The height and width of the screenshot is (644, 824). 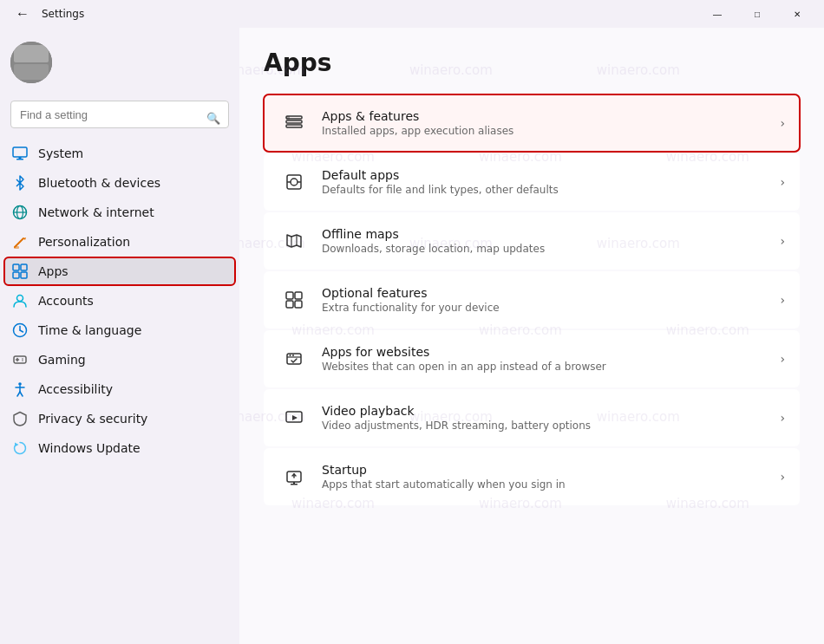 I want to click on offline-maps-desc: Downloads, storage location, map updates, so click(x=547, y=249).